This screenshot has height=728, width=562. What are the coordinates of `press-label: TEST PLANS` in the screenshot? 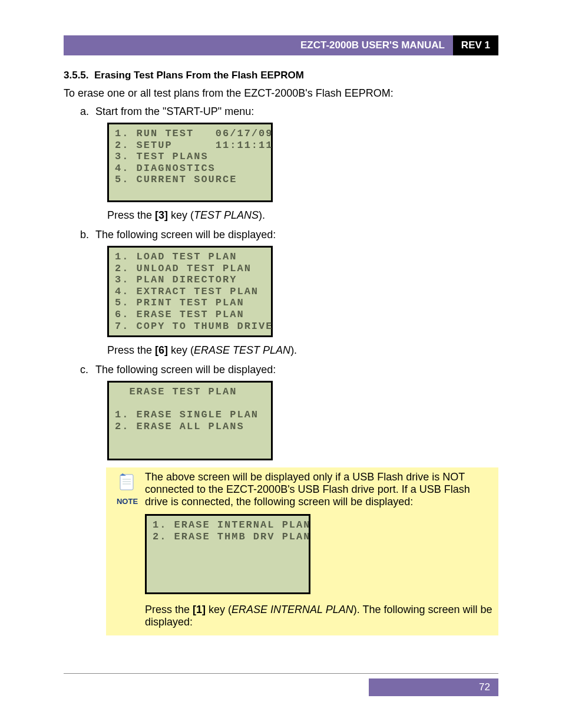 It's located at (226, 215).